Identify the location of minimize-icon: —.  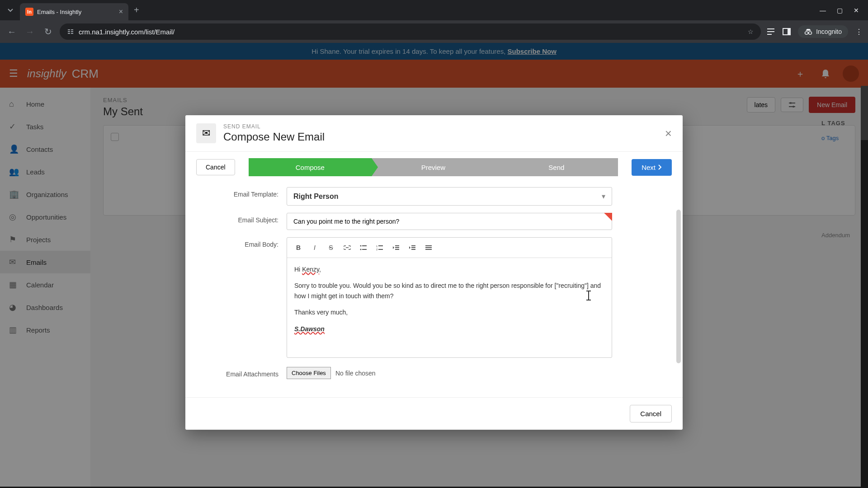
(823, 10).